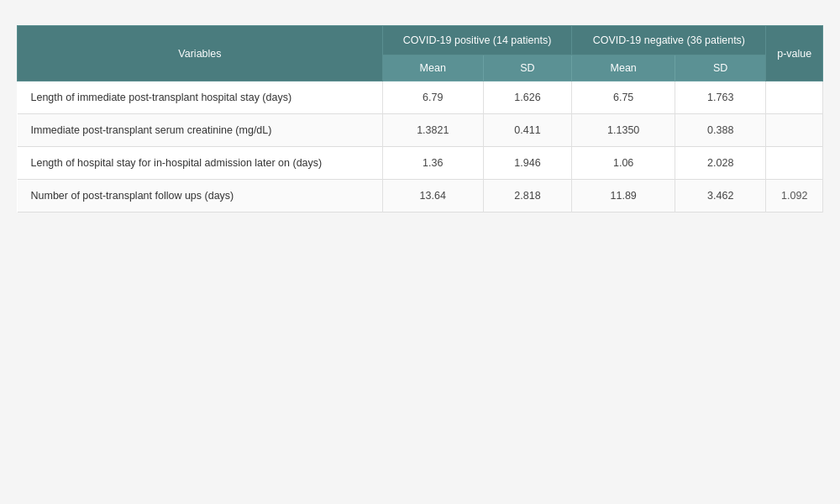 The image size is (840, 504). What do you see at coordinates (433, 163) in the screenshot?
I see `pos-mean-cell: 1.36` at bounding box center [433, 163].